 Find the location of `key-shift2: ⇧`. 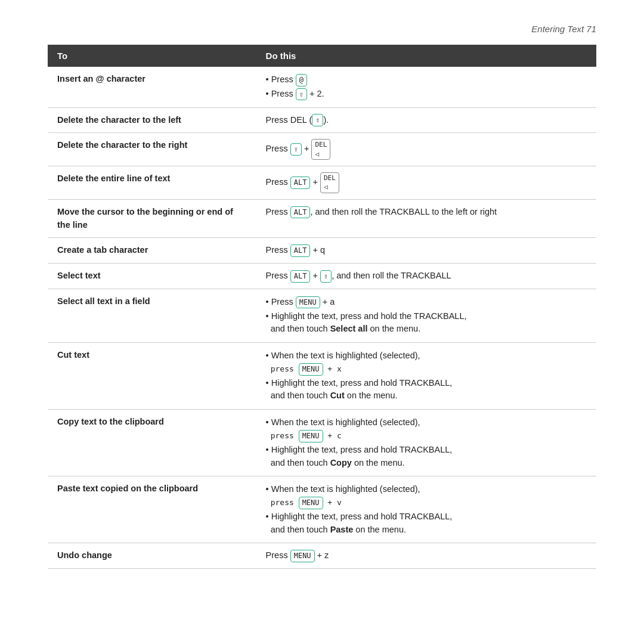

key-shift2: ⇧ is located at coordinates (296, 149).